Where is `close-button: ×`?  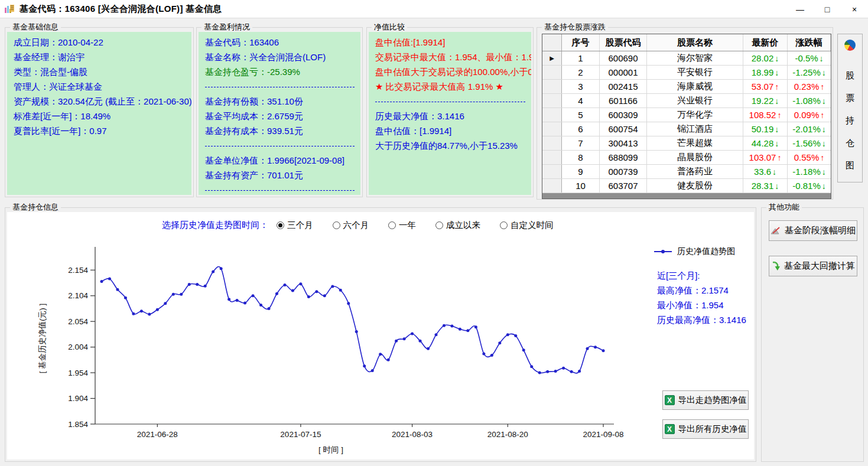
close-button: × is located at coordinates (854, 9).